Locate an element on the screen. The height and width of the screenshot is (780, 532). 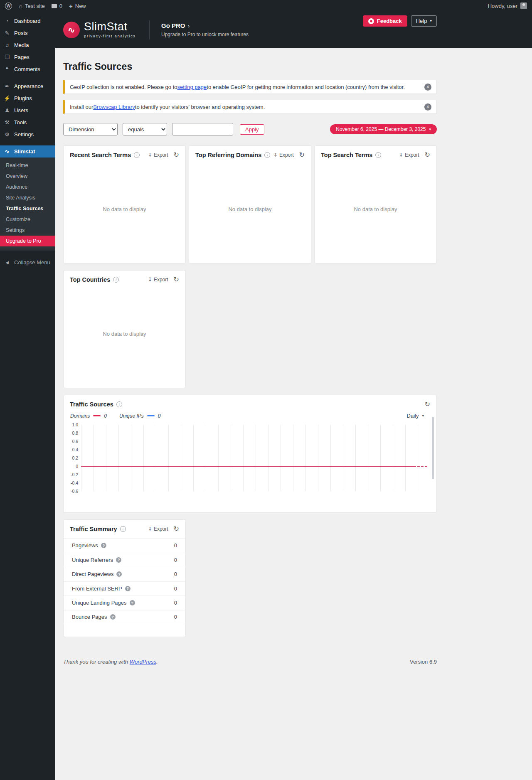
sidebar-item-slimstat-settings: Settings is located at coordinates (27, 230).